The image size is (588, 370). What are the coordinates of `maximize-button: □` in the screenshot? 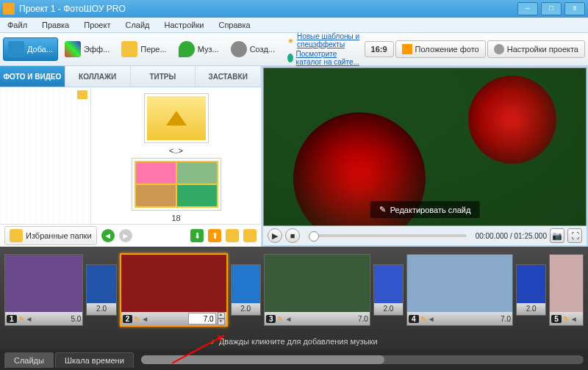 It's located at (551, 9).